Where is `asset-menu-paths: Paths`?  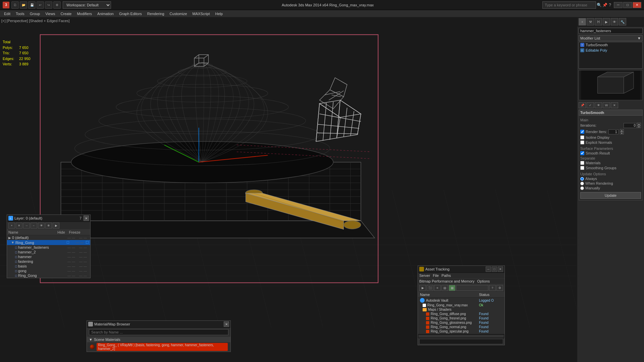 asset-menu-paths: Paths is located at coordinates (446, 276).